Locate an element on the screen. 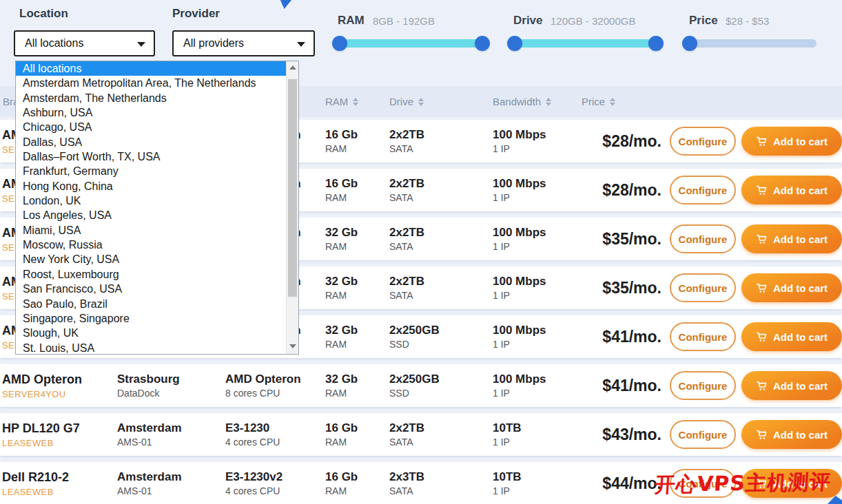  dropdown-scrollbar is located at coordinates (292, 208).